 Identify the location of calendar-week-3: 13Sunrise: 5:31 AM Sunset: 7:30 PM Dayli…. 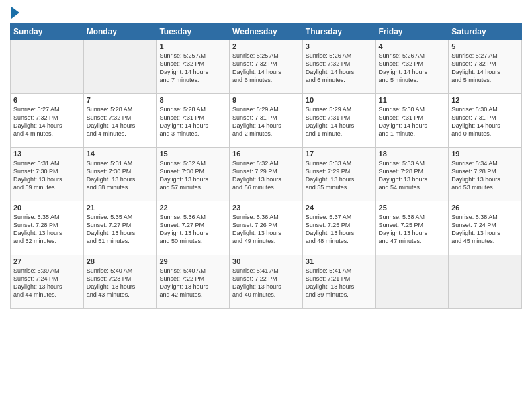
(266, 175).